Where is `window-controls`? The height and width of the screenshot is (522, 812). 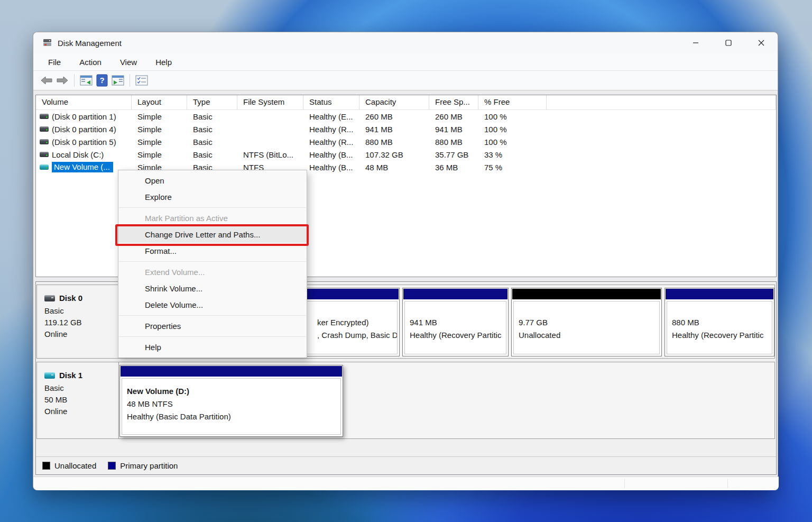
window-controls is located at coordinates (728, 43).